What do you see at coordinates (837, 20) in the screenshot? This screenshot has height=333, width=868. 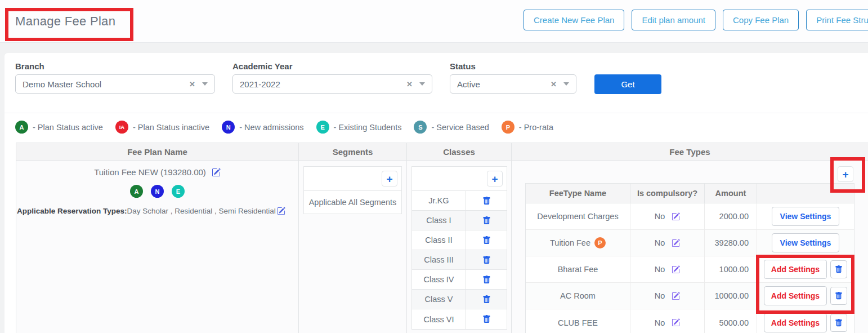 I see `print-fee-structure-button: Print Fee Structure` at bounding box center [837, 20].